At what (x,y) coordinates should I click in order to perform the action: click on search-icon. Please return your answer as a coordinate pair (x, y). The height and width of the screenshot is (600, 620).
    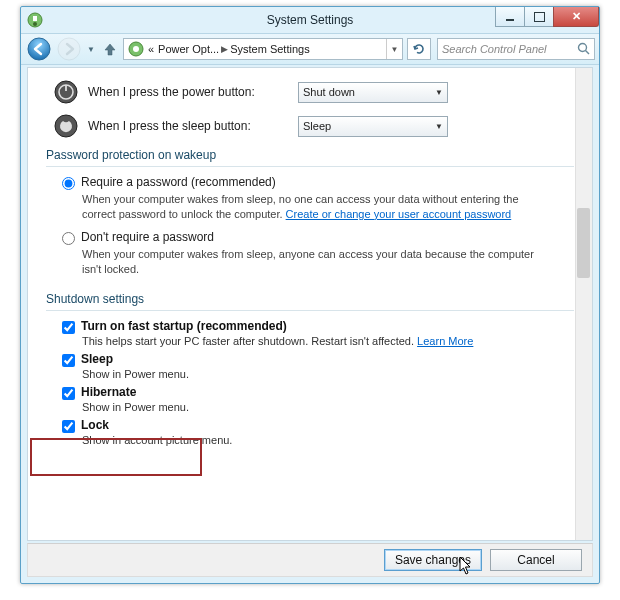
    Looking at the image, I should click on (584, 50).